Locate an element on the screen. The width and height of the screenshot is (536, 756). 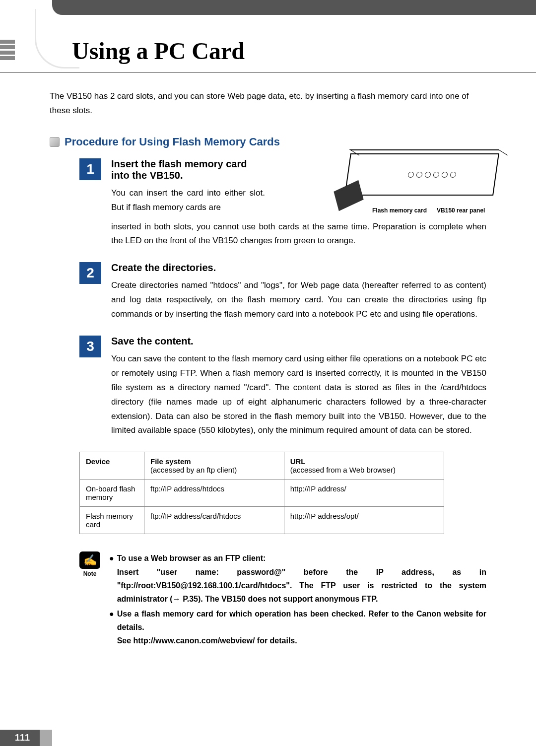
label-flash-card: Flash memory card is located at coordinates (400, 210).